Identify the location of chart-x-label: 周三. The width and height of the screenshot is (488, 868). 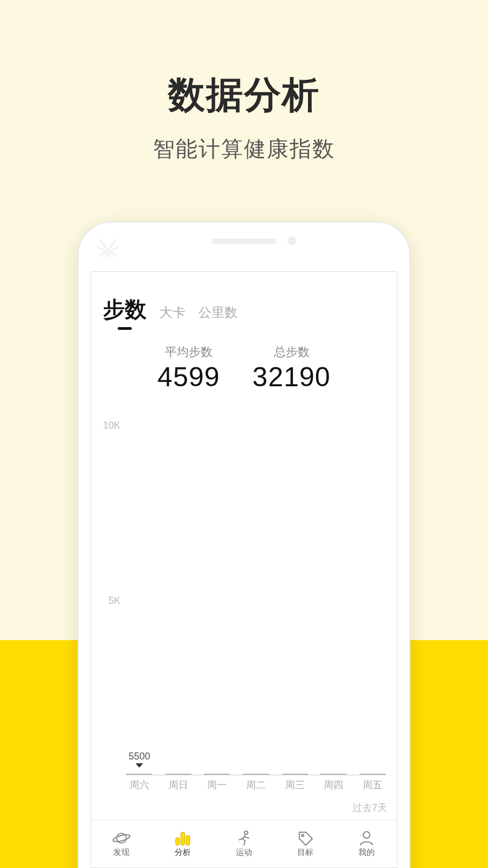
(295, 785).